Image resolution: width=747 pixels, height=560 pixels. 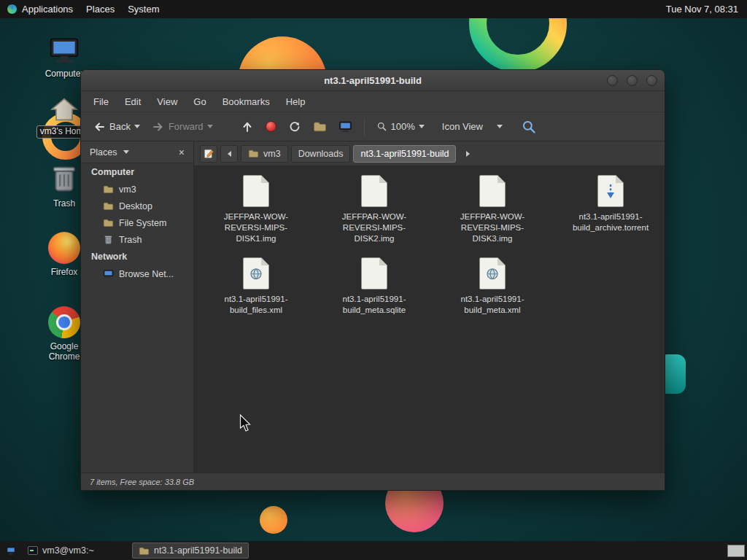 I want to click on sidebar-item-label: vm3, so click(x=128, y=190).